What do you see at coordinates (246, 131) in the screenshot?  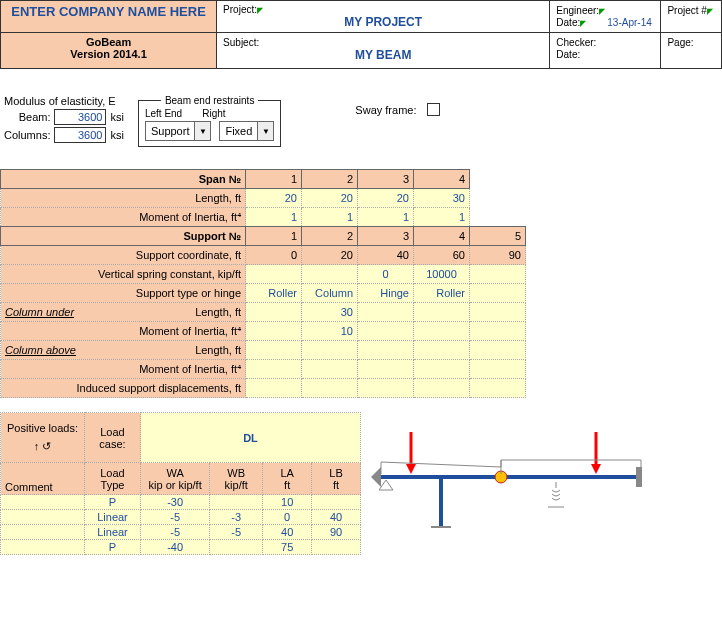 I see `rightend-dropdown: Fixed▼` at bounding box center [246, 131].